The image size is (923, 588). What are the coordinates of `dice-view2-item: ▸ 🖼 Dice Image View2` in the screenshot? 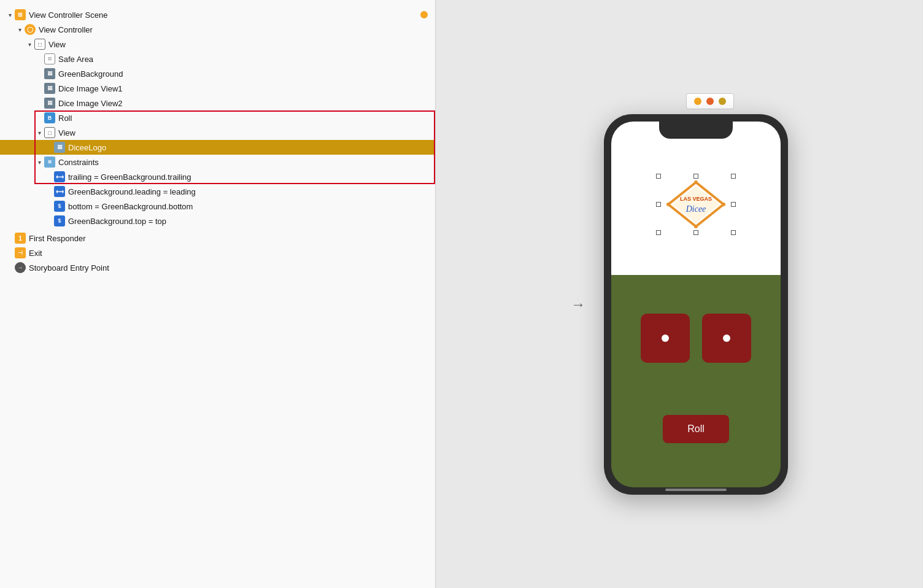 It's located at (217, 103).